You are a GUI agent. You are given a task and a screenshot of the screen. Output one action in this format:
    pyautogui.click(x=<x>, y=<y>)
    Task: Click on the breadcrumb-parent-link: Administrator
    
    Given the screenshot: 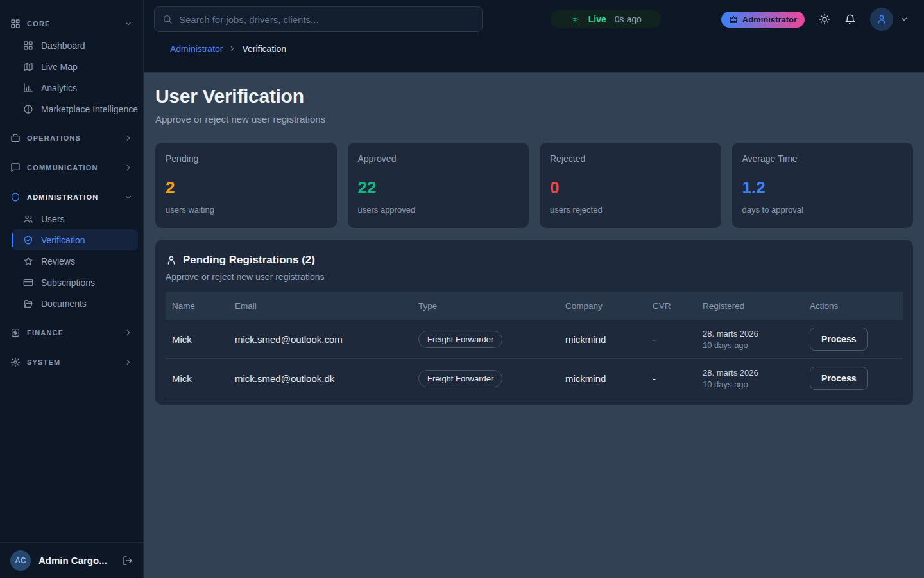 What is the action you would take?
    pyautogui.click(x=196, y=49)
    